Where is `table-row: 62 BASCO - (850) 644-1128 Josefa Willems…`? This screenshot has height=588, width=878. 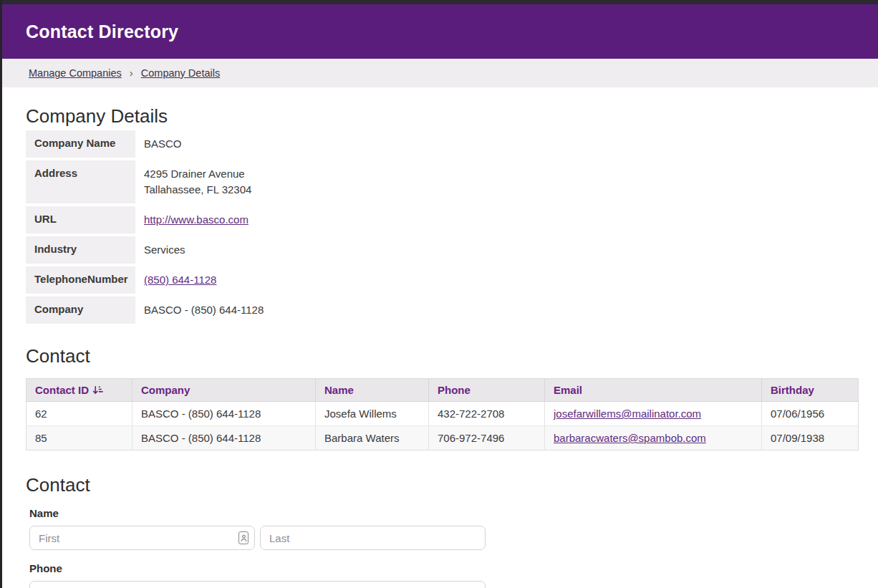 table-row: 62 BASCO - (850) 644-1128 Josefa Willems… is located at coordinates (443, 414).